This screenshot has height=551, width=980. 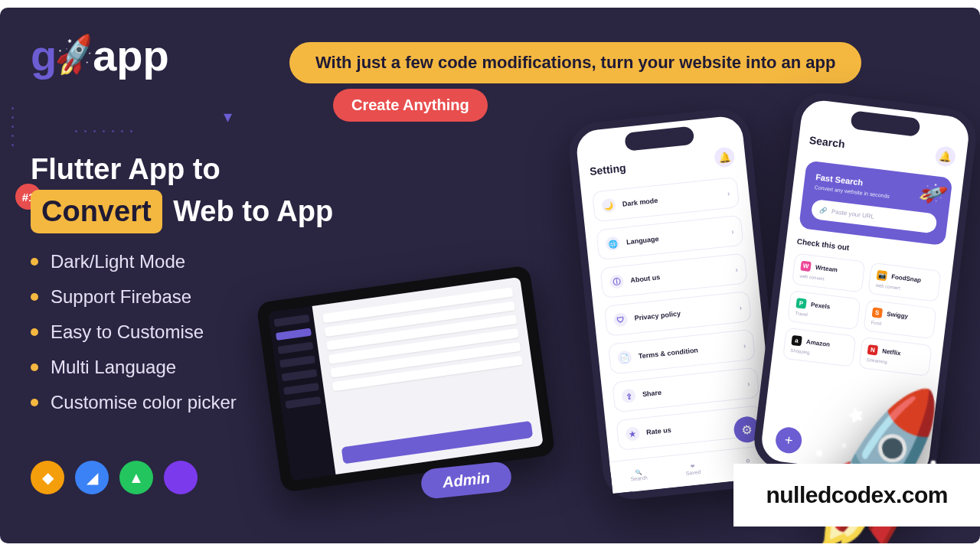 What do you see at coordinates (678, 314) in the screenshot?
I see `settings-list: 🌙Dark mode› 🌐Language› ⓘAbout us› 🛡Priva…` at bounding box center [678, 314].